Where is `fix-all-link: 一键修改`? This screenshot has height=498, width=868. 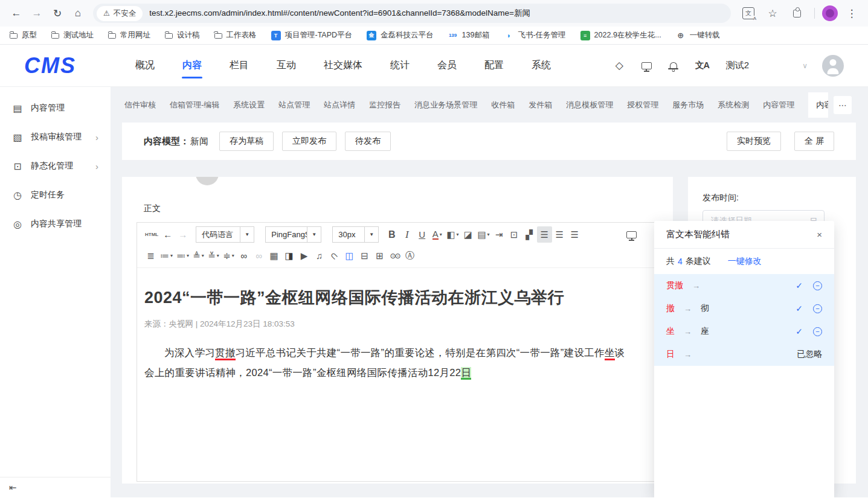
fix-all-link: 一键修改 is located at coordinates (745, 261).